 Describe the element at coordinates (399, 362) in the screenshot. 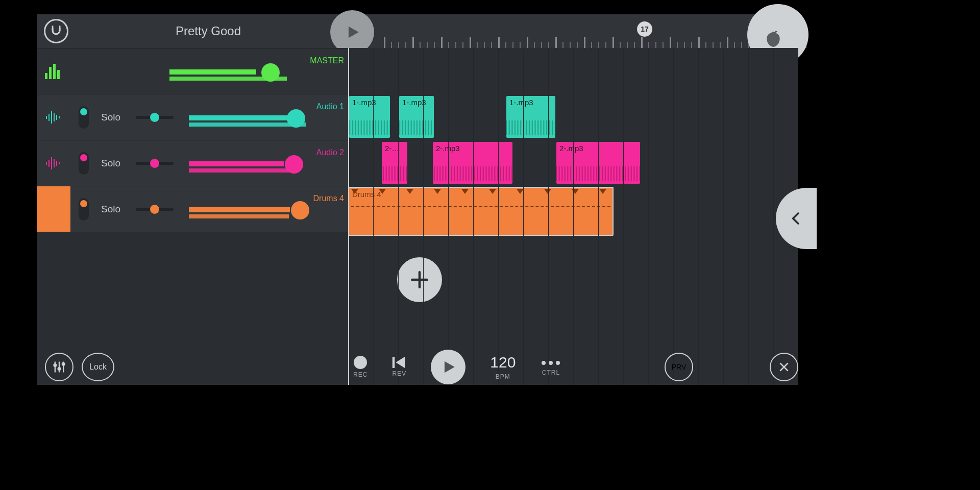

I see `skip-back-icon` at that location.